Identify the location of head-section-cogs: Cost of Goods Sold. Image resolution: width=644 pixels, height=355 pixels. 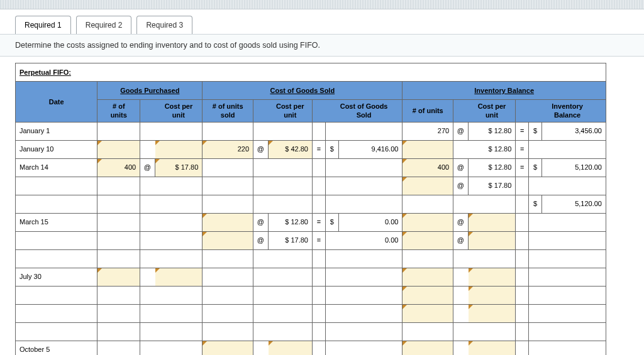
(303, 90).